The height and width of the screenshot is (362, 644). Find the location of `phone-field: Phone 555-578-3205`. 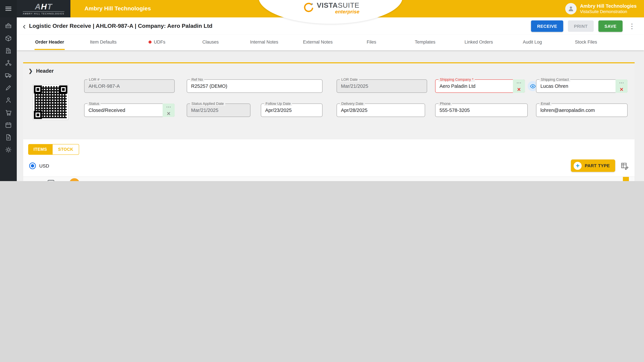

phone-field: Phone 555-578-3205 is located at coordinates (482, 110).